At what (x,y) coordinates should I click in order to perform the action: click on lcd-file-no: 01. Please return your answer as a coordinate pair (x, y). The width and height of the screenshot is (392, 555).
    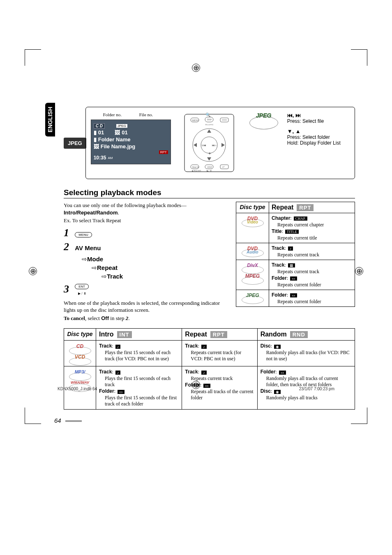
    Looking at the image, I should click on (125, 132).